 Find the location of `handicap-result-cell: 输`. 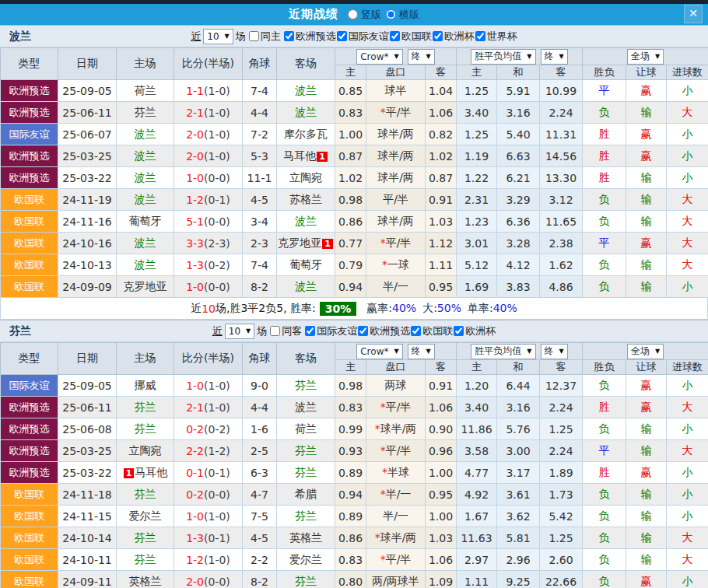

handicap-result-cell: 输 is located at coordinates (647, 287).